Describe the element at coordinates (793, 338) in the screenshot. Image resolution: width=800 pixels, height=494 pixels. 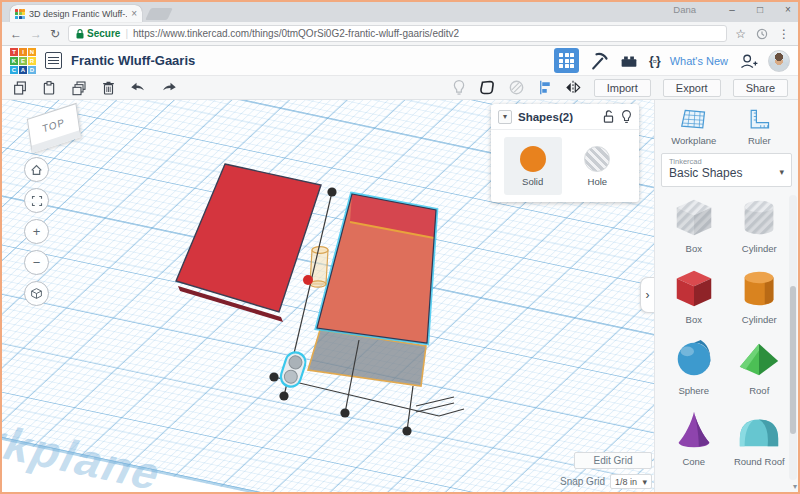
I see `sidebar-scrollbar` at that location.